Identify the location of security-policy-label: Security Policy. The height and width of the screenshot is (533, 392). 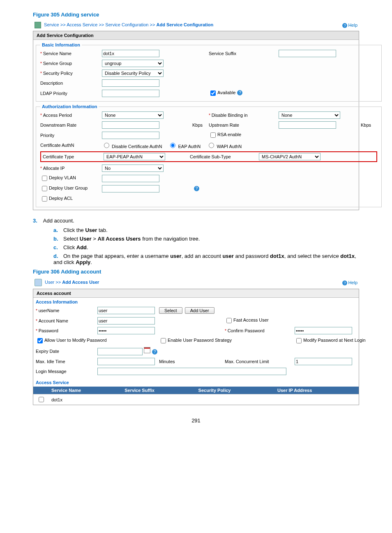
(71, 73).